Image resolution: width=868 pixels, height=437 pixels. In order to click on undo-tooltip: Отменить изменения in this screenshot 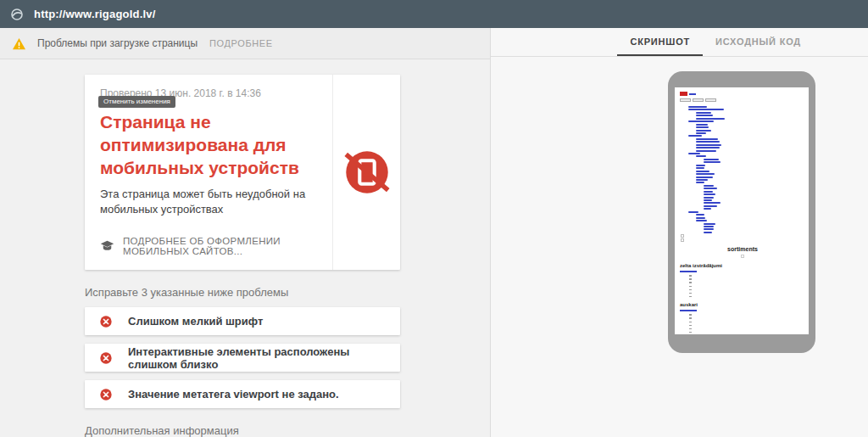, I will do `click(137, 102)`.